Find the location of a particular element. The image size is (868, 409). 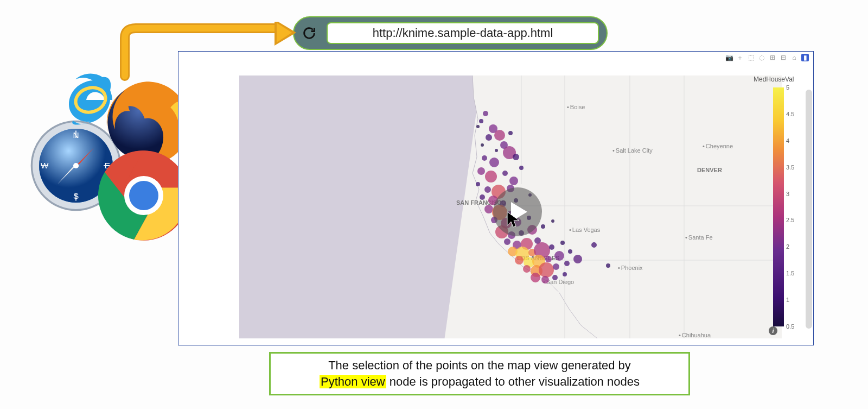

colorbar-tick: 3 is located at coordinates (788, 194).